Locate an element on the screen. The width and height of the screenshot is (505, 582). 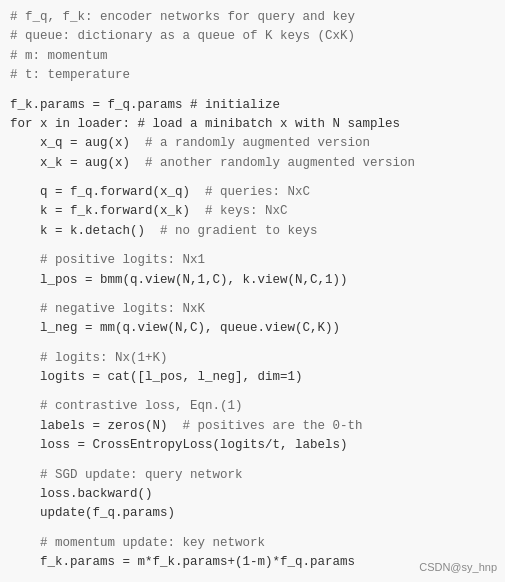
code-line: loss.backward() is located at coordinates (252, 494).